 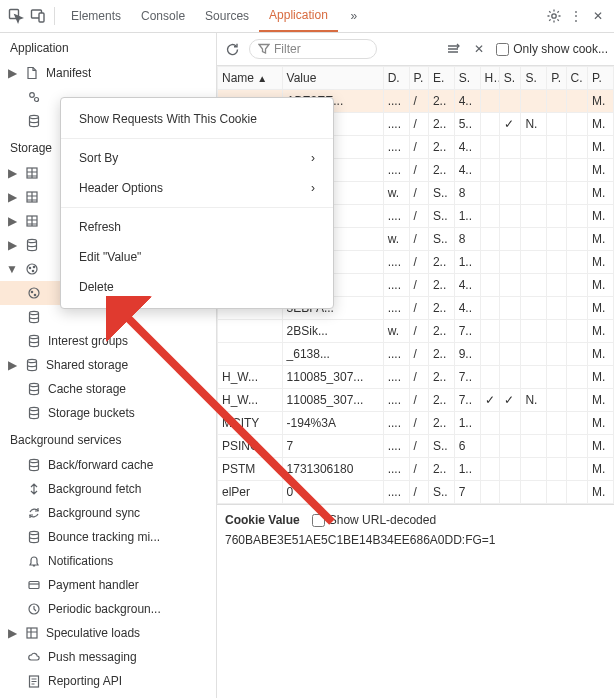 What do you see at coordinates (467, 354) in the screenshot?
I see `cell-s: 9..` at bounding box center [467, 354].